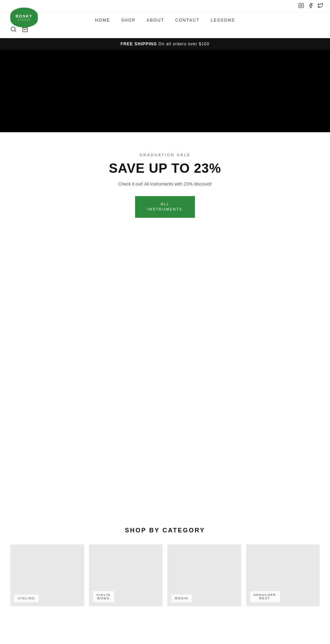 This screenshot has height=644, width=330. I want to click on logo-brand-name: BOSKY, so click(24, 16).